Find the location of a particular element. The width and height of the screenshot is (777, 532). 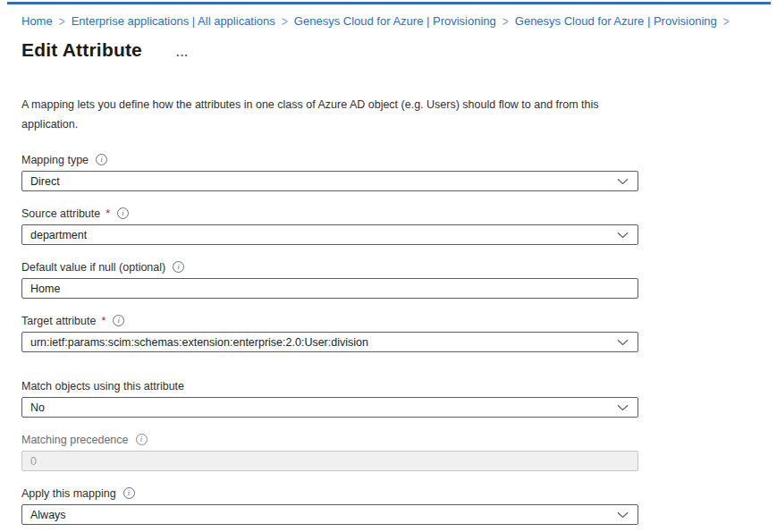

top-accent-bar is located at coordinates (389, 4).